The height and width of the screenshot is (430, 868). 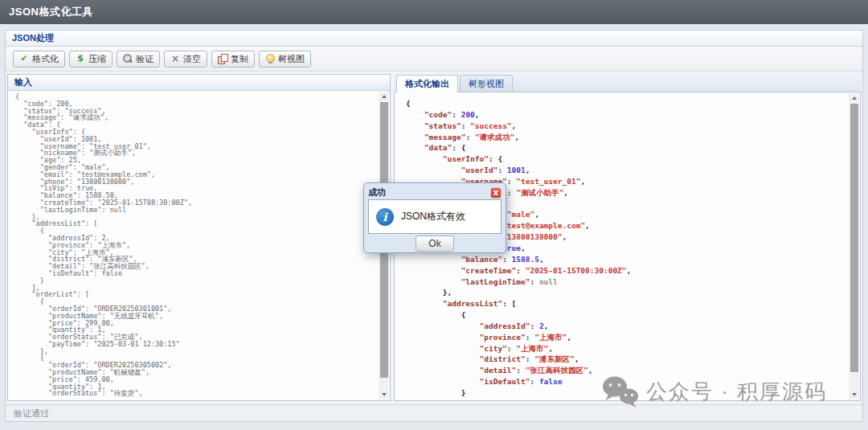 What do you see at coordinates (291, 59) in the screenshot?
I see `button-label: 树视图` at bounding box center [291, 59].